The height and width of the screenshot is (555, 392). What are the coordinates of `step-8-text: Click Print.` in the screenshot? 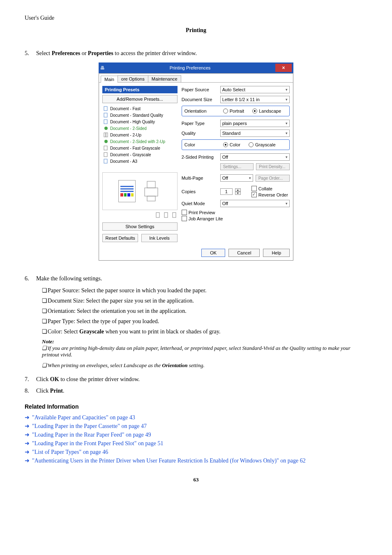 It's located at (50, 391).